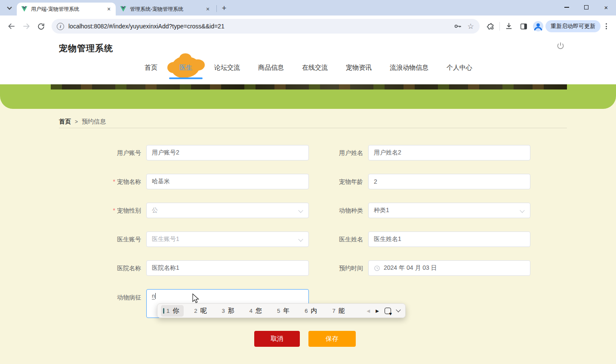  Describe the element at coordinates (281, 311) in the screenshot. I see `ime-candidate-bar: 1你 2呢 3那 4您 5年 6内 7能 ◀ ▶ ♥` at that location.